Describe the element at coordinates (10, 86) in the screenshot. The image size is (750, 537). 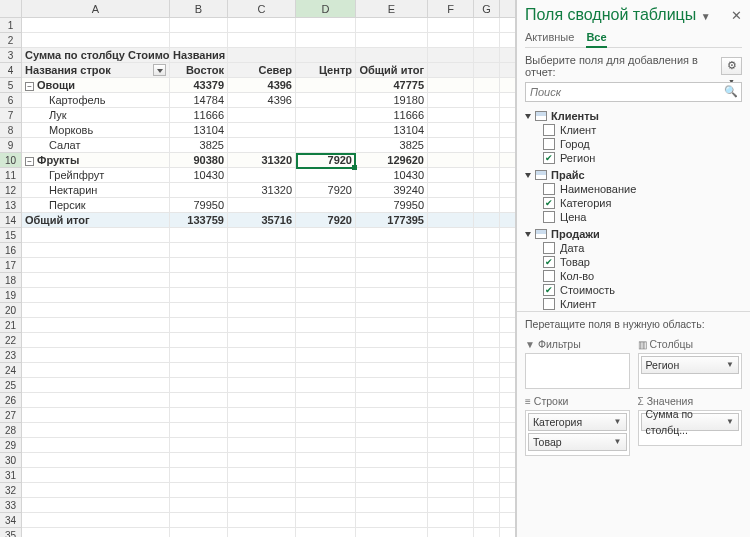
I see `row-header-5: 5` at that location.